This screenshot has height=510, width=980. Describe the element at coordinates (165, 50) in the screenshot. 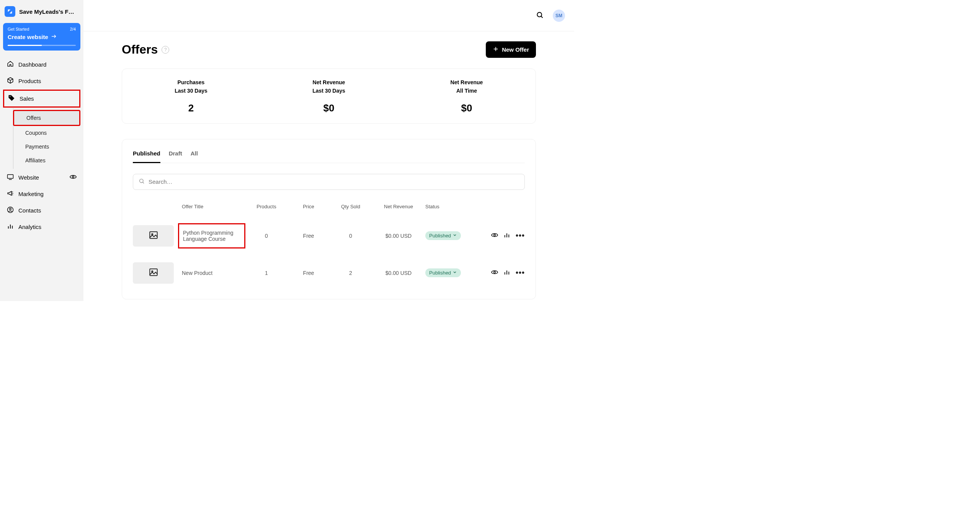

I see `help-circle-icon: ?` at that location.